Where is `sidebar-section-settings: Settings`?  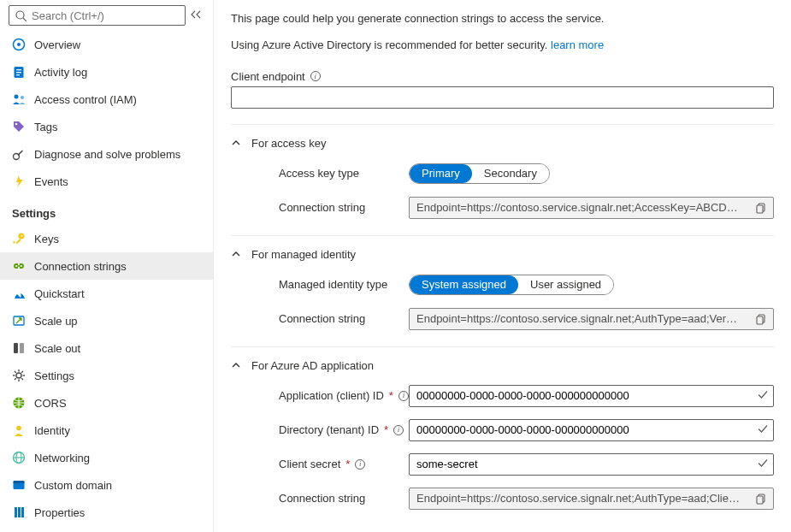 sidebar-section-settings: Settings is located at coordinates (106, 210).